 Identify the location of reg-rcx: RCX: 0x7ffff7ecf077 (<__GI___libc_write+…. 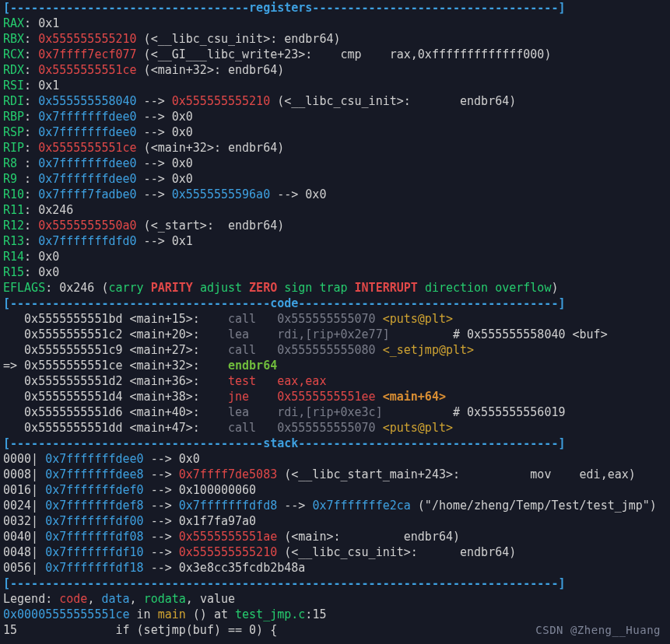
(335, 54).